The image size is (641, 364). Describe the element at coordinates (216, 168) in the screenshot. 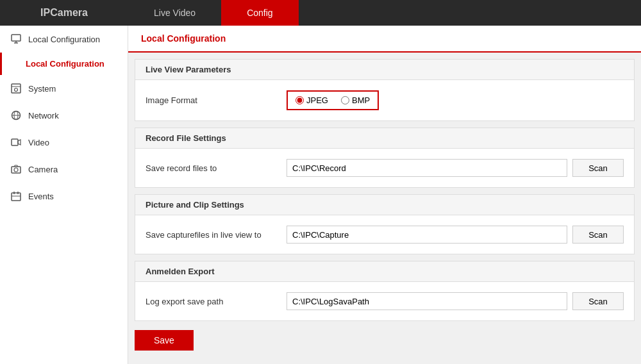

I see `label-save-record: Save record files to` at that location.